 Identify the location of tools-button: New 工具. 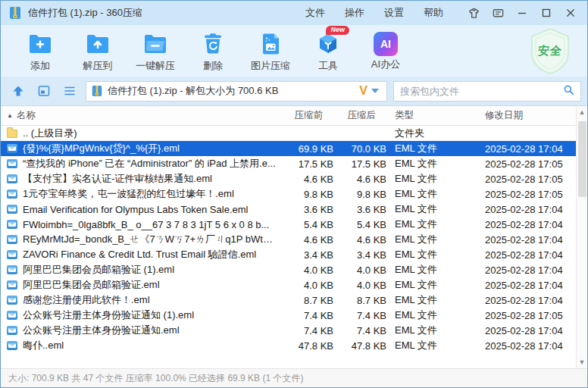
(328, 51).